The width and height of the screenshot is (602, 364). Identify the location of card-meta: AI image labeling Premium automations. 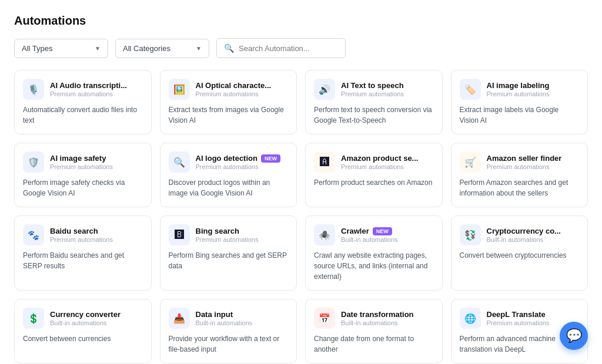
(533, 89).